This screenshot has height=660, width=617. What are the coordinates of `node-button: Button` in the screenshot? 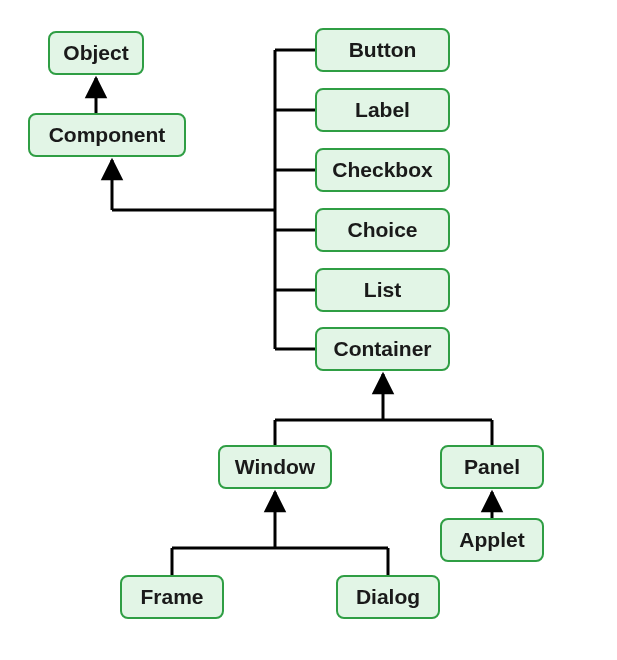 It's located at (382, 50).